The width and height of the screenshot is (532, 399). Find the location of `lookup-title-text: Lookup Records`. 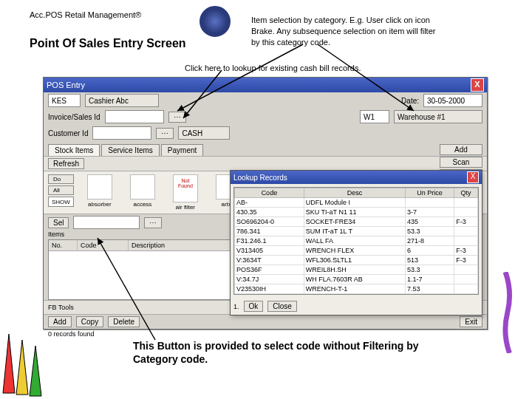

lookup-title-text: Lookup Records is located at coordinates (260, 177).